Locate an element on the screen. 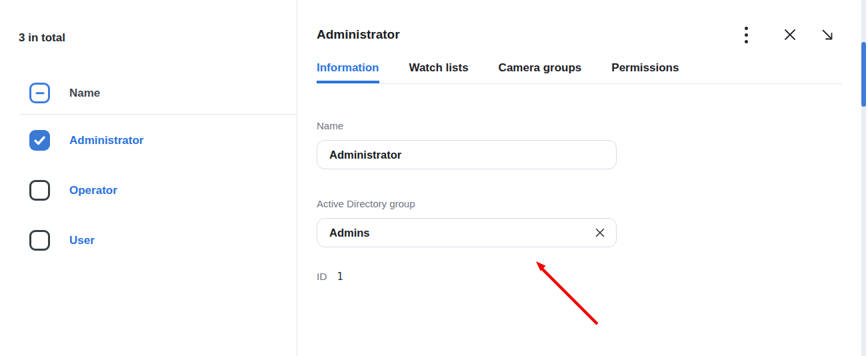 The image size is (868, 356). id-label: ID is located at coordinates (322, 277).